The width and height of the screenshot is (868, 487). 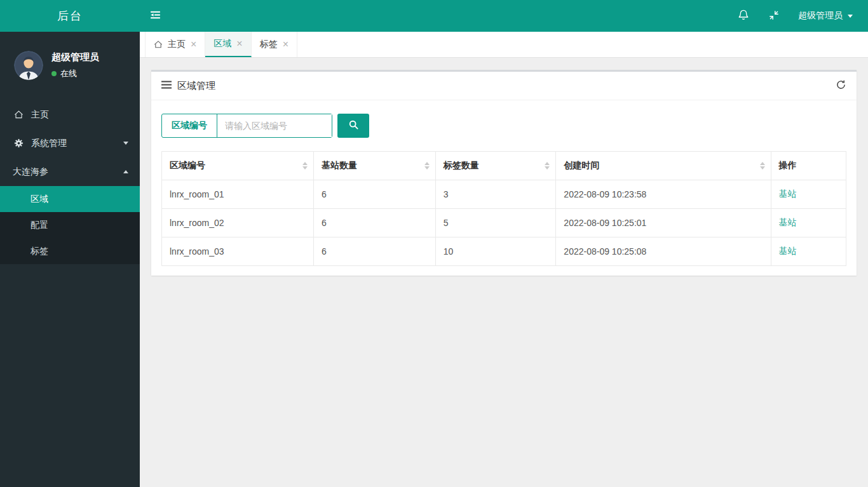 What do you see at coordinates (70, 114) in the screenshot?
I see `sidebar-item-home: 主页` at bounding box center [70, 114].